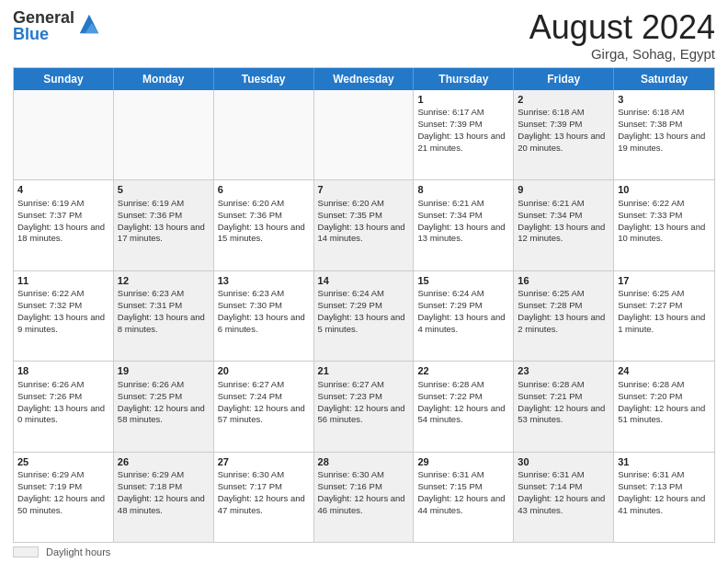 Image resolution: width=728 pixels, height=563 pixels. What do you see at coordinates (664, 99) in the screenshot?
I see `day-number: 3` at bounding box center [664, 99].